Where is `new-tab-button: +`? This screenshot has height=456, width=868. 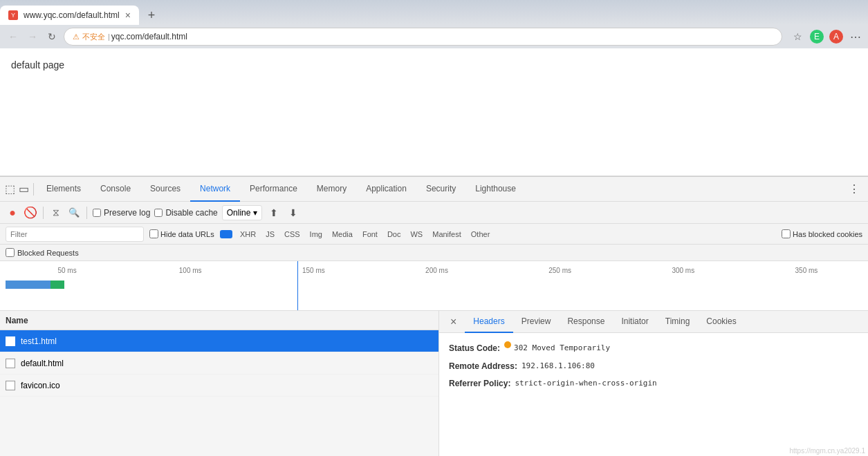
new-tab-button: + is located at coordinates (151, 15).